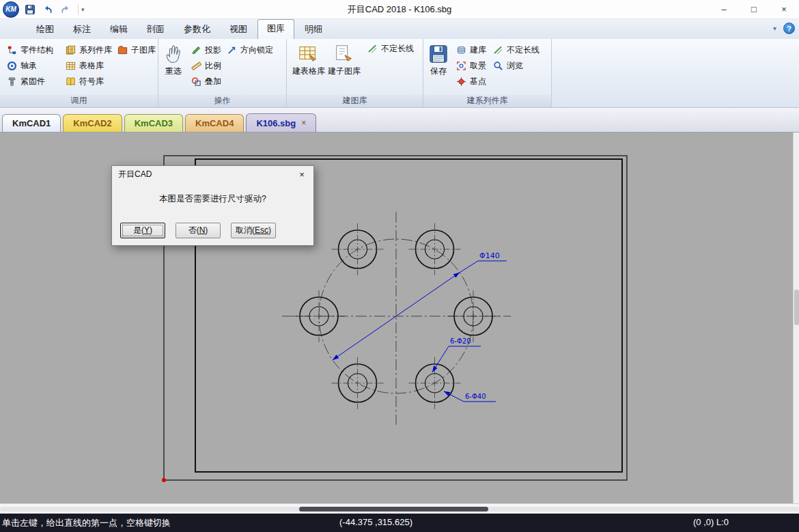 The width and height of the screenshot is (799, 532). What do you see at coordinates (223, 73) in the screenshot?
I see `ribbon-group-operate: 重选 投影 方向锁定 比例` at bounding box center [223, 73].